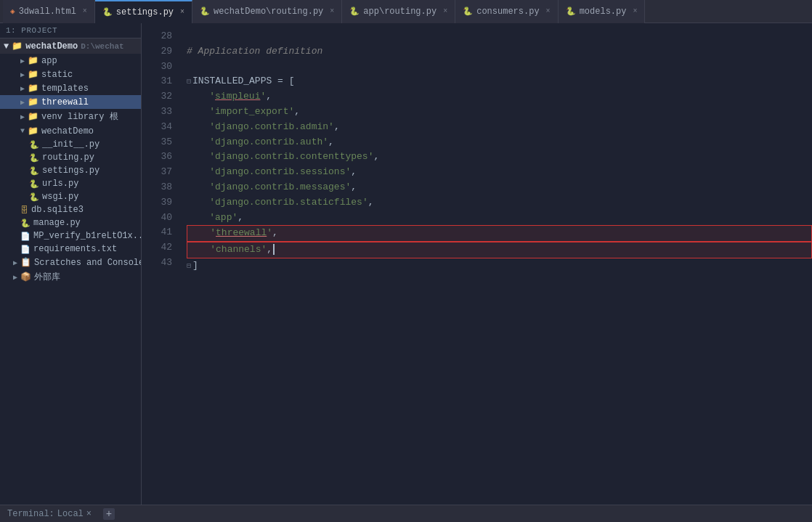 This screenshot has width=812, height=522. Describe the element at coordinates (292, 81) in the screenshot. I see `bracket: [` at that location.